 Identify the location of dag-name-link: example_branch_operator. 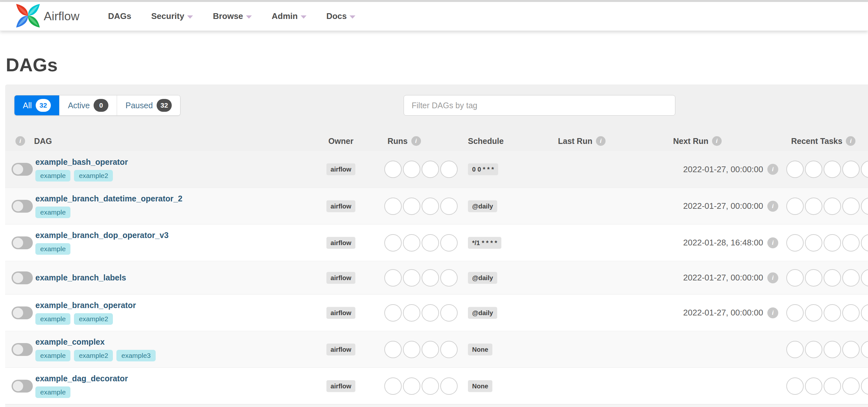
(86, 305).